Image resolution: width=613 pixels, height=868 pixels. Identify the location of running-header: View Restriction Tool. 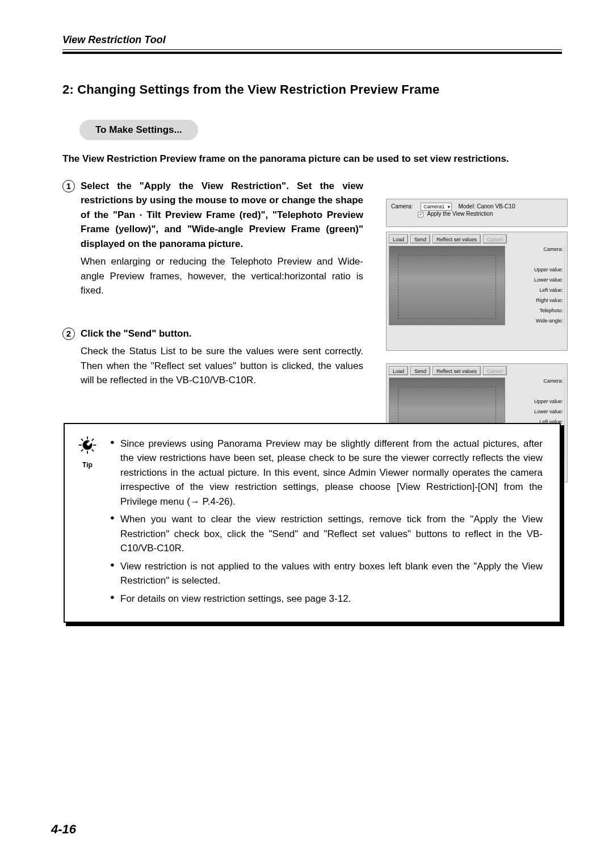
(312, 40).